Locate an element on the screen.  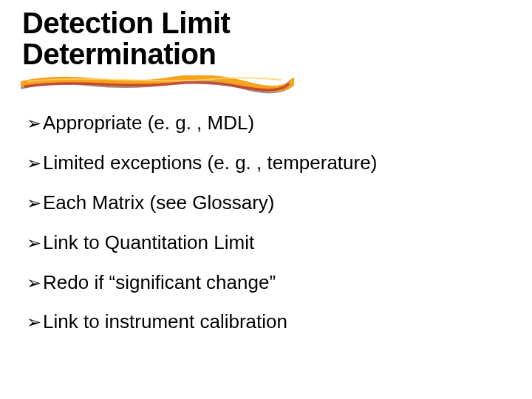
title-underline is located at coordinates (157, 86).